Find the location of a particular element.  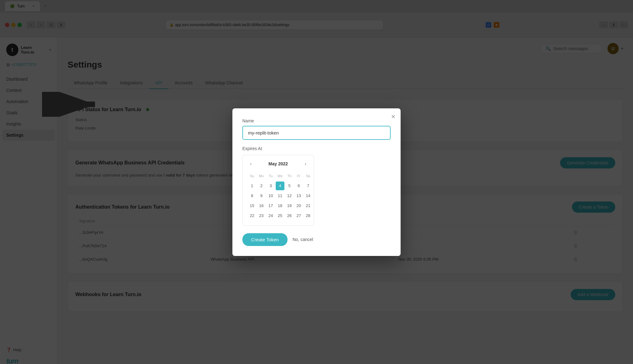

cal-day-25: 25 is located at coordinates (280, 216).